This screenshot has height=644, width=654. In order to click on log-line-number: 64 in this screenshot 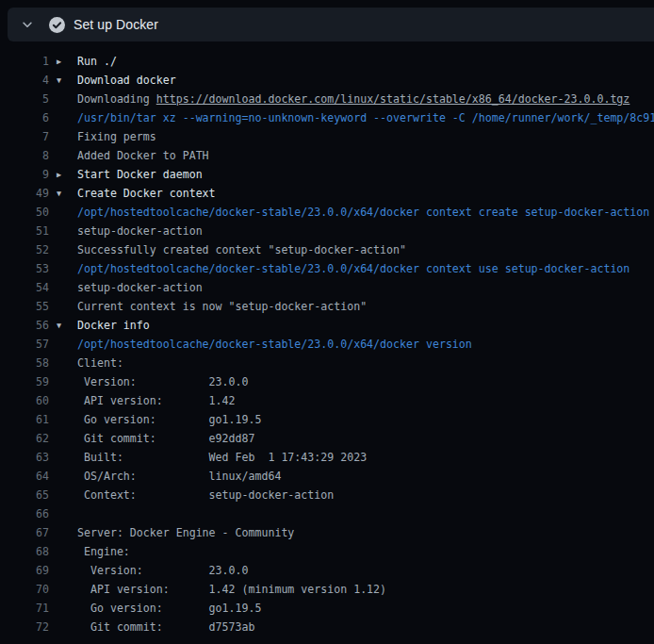, I will do `click(25, 476)`.